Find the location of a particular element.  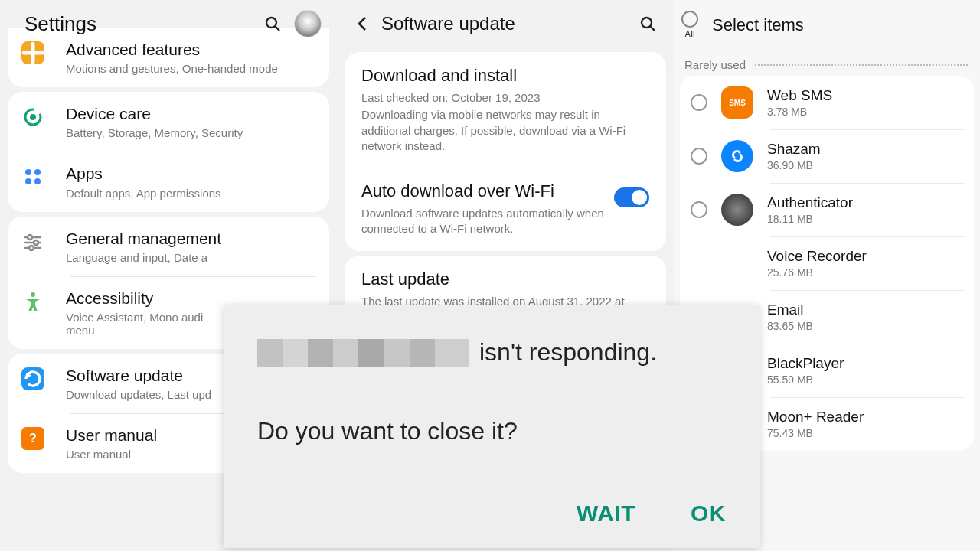

ok-button: OK is located at coordinates (708, 514).